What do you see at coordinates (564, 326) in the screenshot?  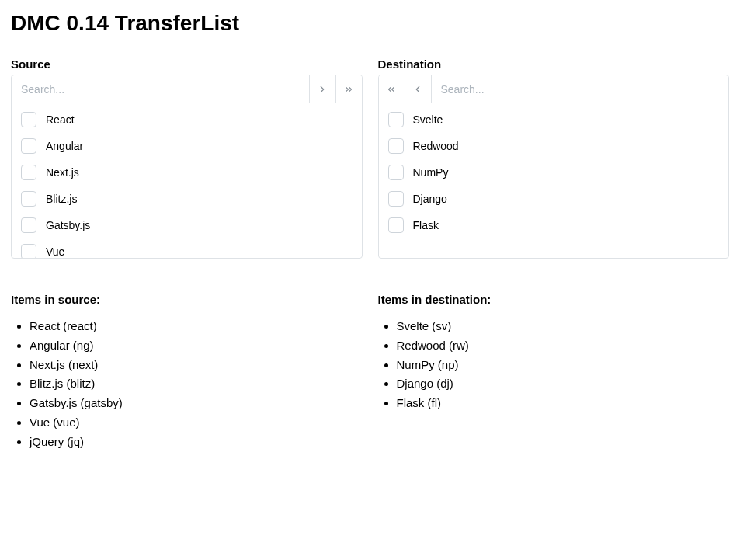 I see `summary-item: Svelte (sv)` at bounding box center [564, 326].